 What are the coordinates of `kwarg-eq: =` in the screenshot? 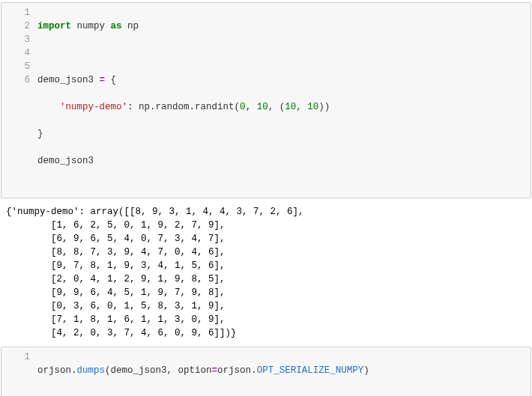 It's located at (215, 371).